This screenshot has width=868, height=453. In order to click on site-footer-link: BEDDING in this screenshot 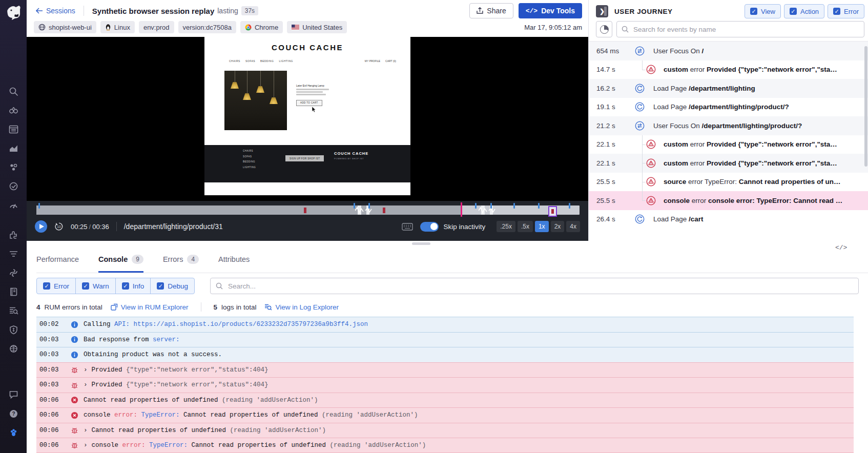, I will do `click(249, 162)`.